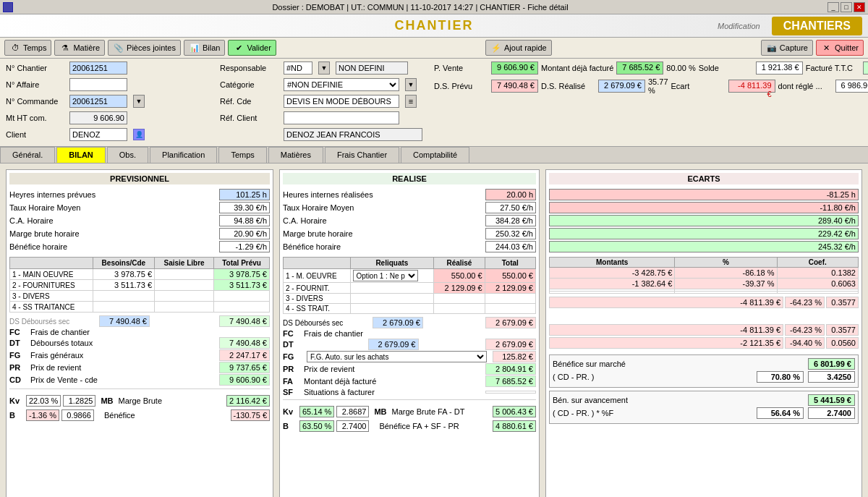 The image size is (868, 497). What do you see at coordinates (321, 118) in the screenshot?
I see `ref-client-row: Réf. Client` at bounding box center [321, 118].